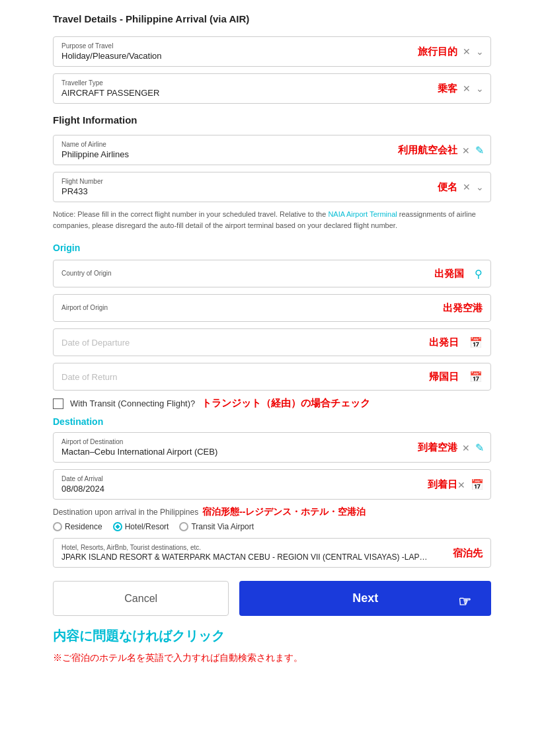  I want to click on destination-arrival-section: Destination upon arrival in the Philippi…, so click(272, 519).